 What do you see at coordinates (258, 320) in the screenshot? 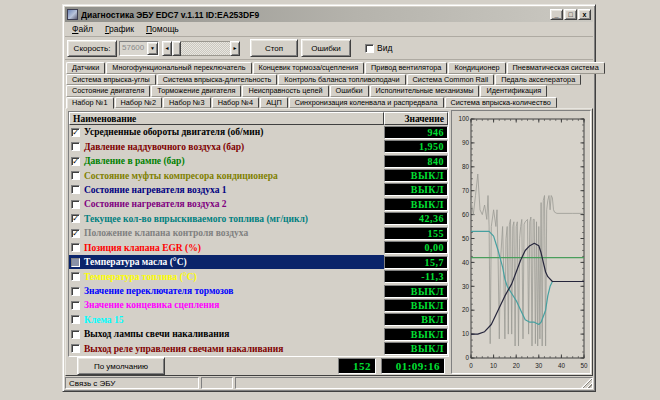
I see `table-row: Клема 15ВКЛ` at bounding box center [258, 320].